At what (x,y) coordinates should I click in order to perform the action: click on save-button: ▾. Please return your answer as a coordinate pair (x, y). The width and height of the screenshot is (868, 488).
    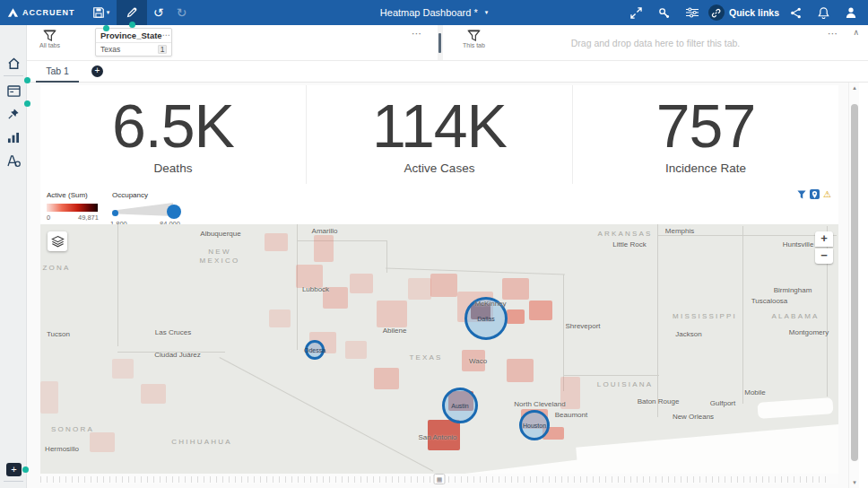
    Looking at the image, I should click on (101, 13).